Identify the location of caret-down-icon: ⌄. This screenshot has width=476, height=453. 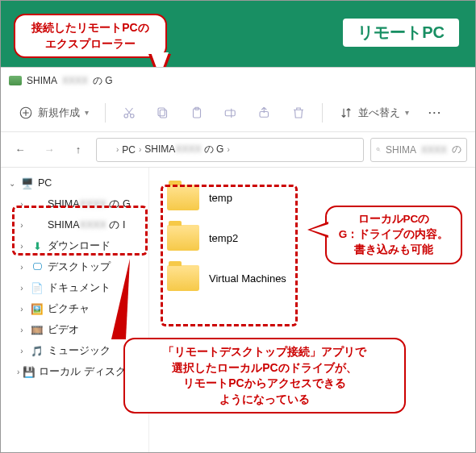
(12, 184).